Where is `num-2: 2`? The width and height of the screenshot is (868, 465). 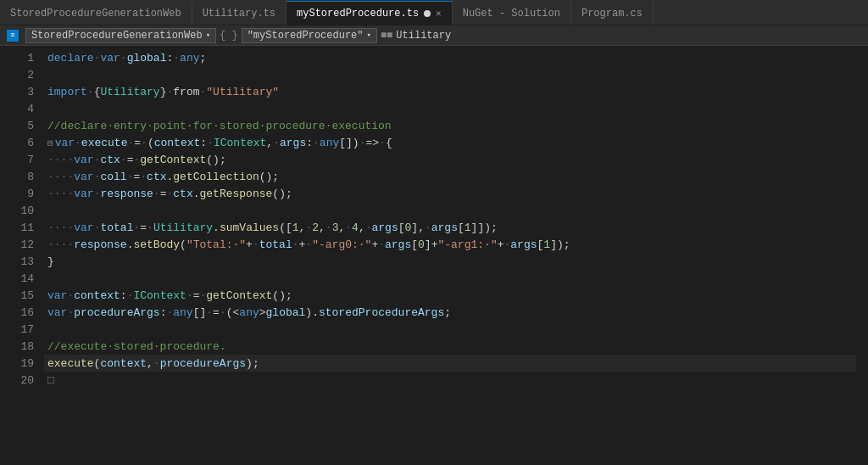 num-2: 2 is located at coordinates (315, 227).